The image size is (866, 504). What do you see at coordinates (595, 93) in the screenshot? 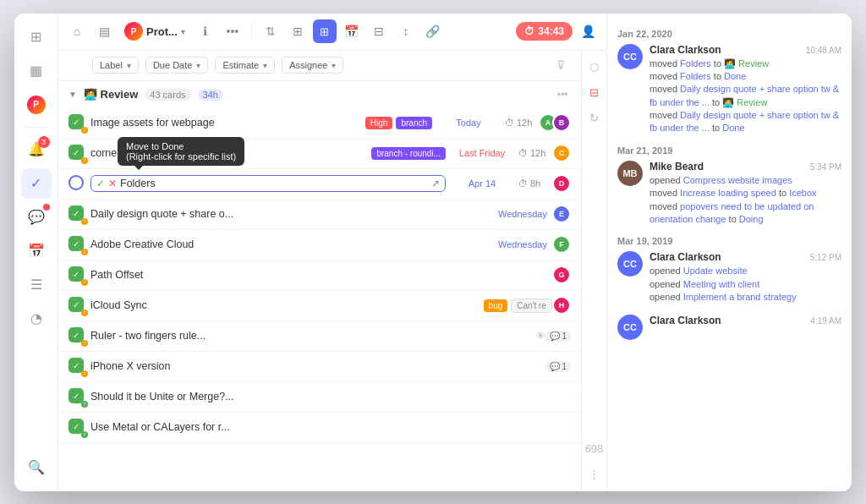
I see `filter-active-icon: ⊟` at bounding box center [595, 93].